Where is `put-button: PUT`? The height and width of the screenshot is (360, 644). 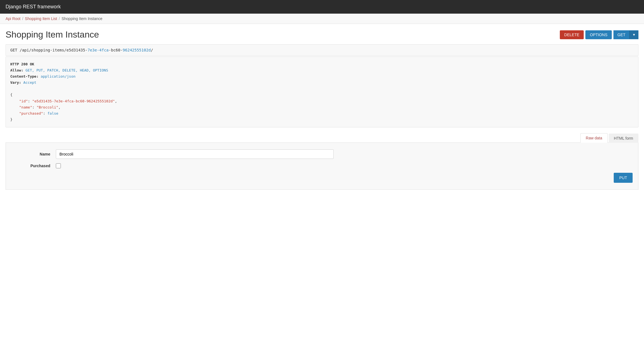 put-button: PUT is located at coordinates (623, 178).